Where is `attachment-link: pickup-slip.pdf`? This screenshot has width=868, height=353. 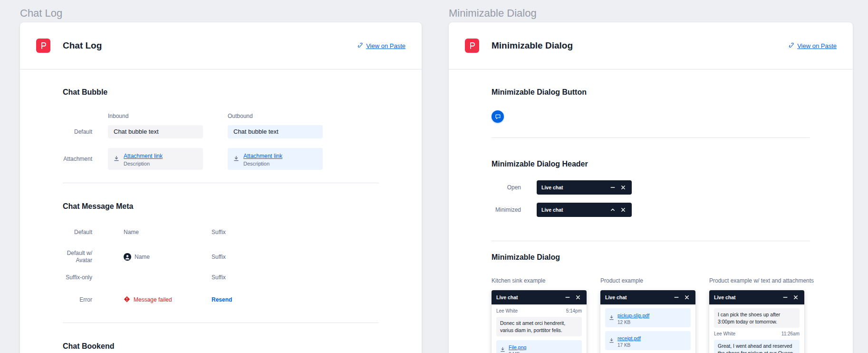 attachment-link: pickup-slip.pdf is located at coordinates (633, 315).